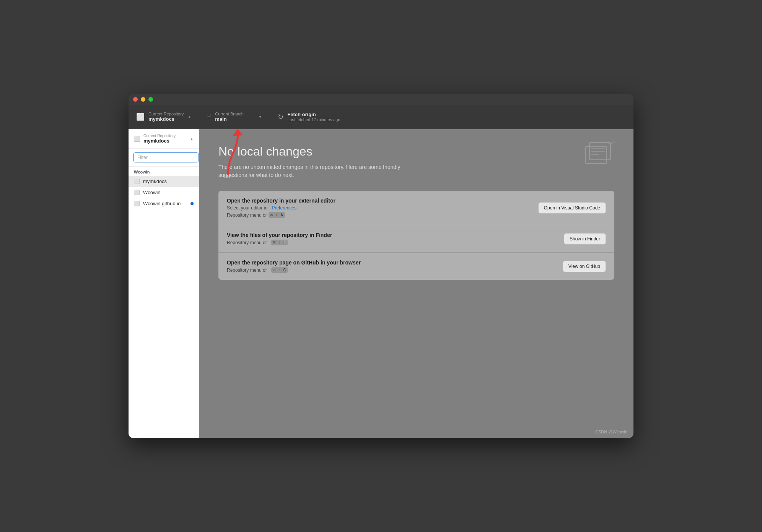 The width and height of the screenshot is (762, 532). Describe the element at coordinates (189, 117) in the screenshot. I see `repo-chevron-icon: ▲` at that location.